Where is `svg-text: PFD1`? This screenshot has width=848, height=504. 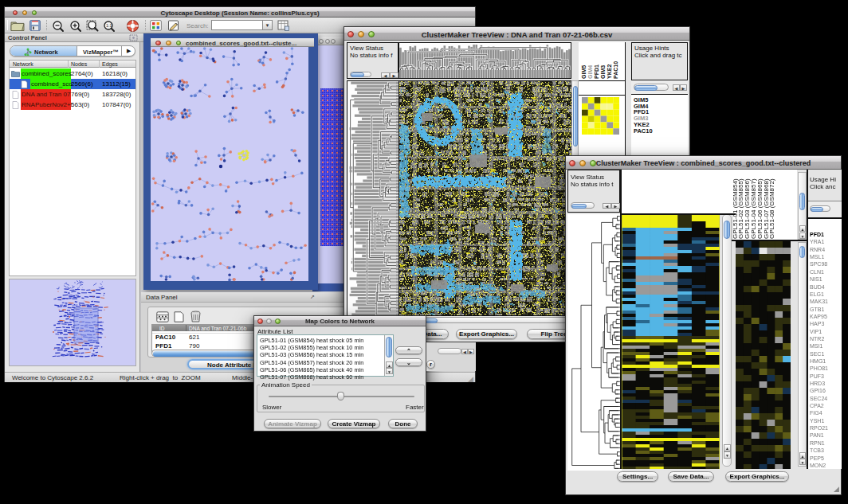
svg-text: PFD1 is located at coordinates (596, 72).